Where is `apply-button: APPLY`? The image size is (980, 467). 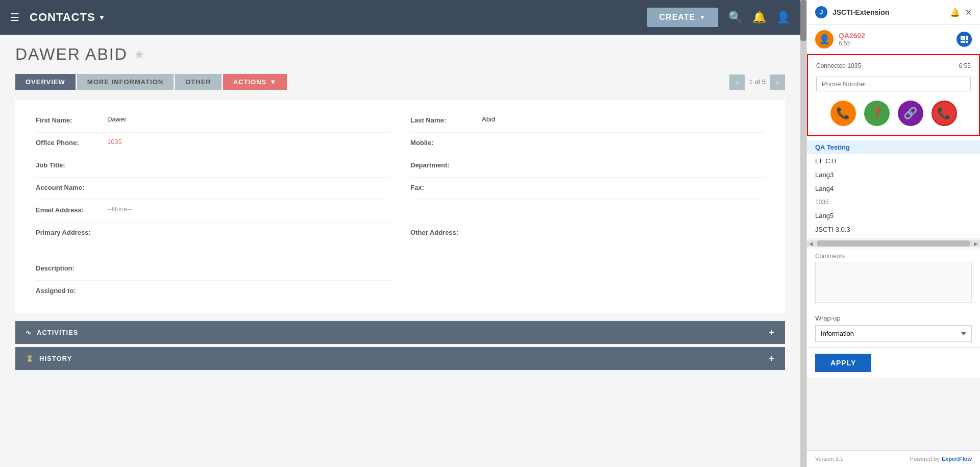
apply-button: APPLY is located at coordinates (843, 363).